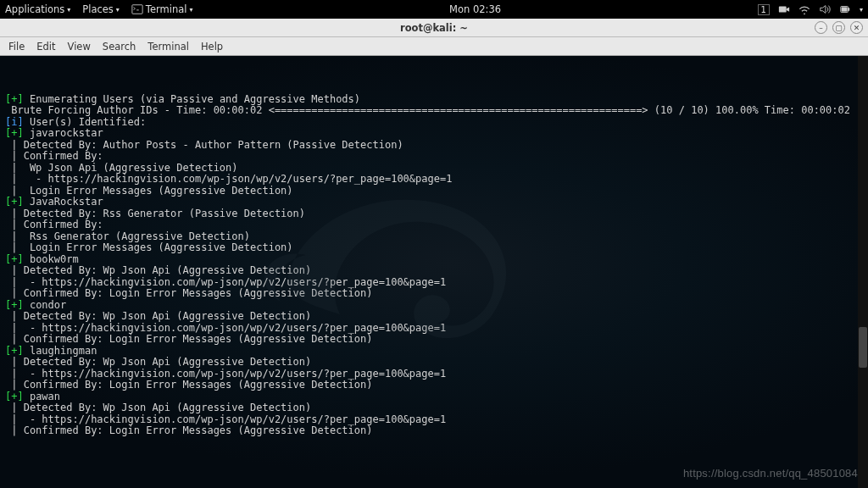 The width and height of the screenshot is (868, 488). I want to click on terminal-menubar: File Edit View Search Terminal Help, so click(434, 47).